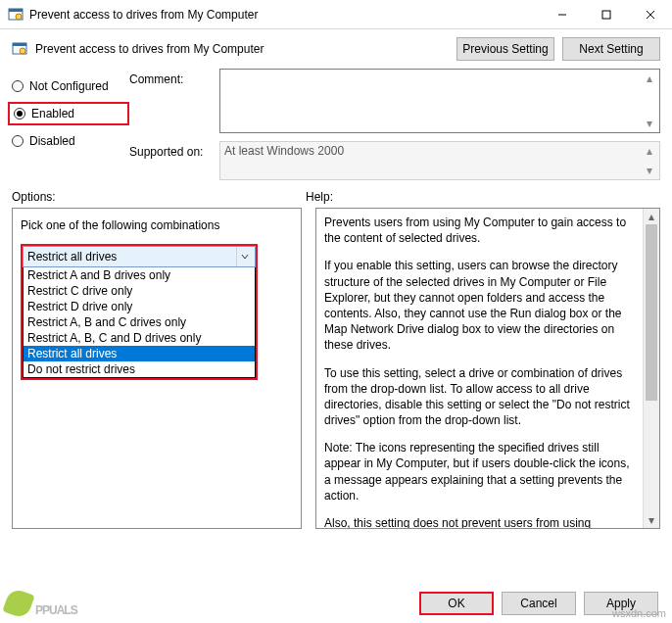 The height and width of the screenshot is (623, 672). What do you see at coordinates (157, 225) in the screenshot?
I see `option-title: Pick one of the following combinations` at bounding box center [157, 225].